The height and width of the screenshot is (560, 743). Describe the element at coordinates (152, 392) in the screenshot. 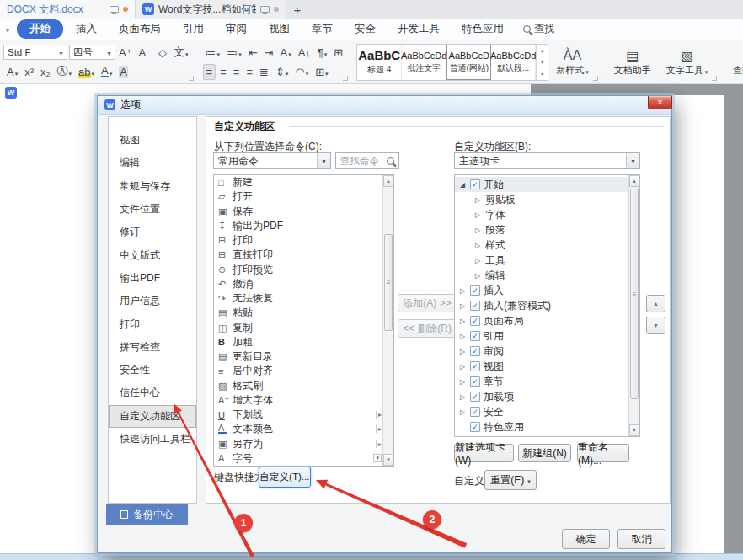

I see `sidebar-item-trust-center: 信任中心` at that location.